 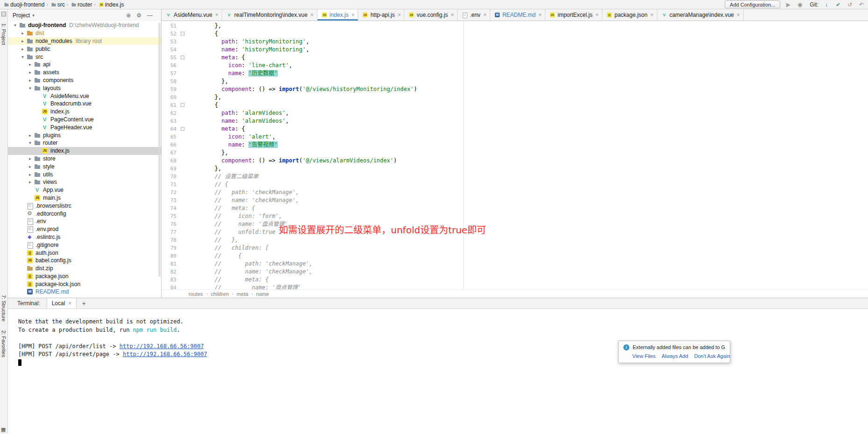 What do you see at coordinates (85, 34) in the screenshot?
I see `tree-item: ▸dist` at bounding box center [85, 34].